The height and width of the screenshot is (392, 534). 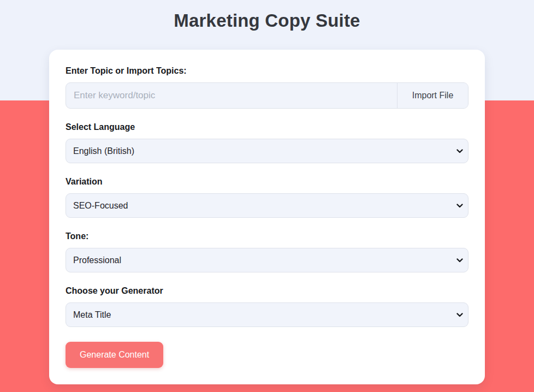 I want to click on language-select: English (British), so click(x=267, y=151).